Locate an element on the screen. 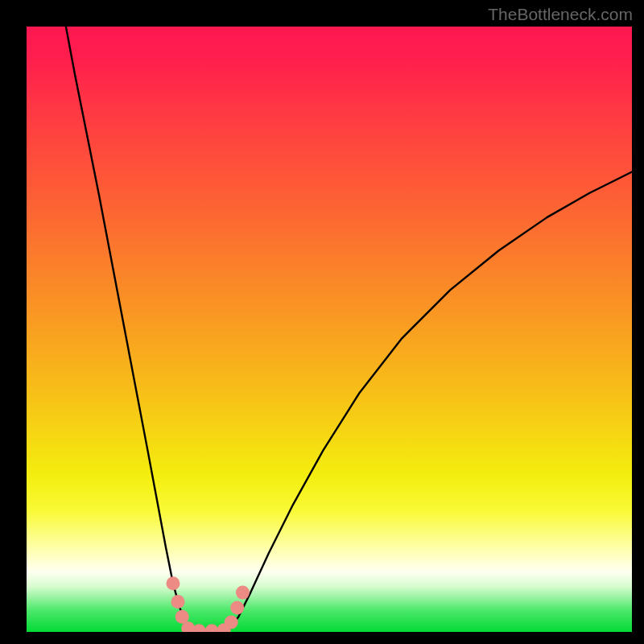  watermark-text: TheBottleneck.com is located at coordinates (560, 14).